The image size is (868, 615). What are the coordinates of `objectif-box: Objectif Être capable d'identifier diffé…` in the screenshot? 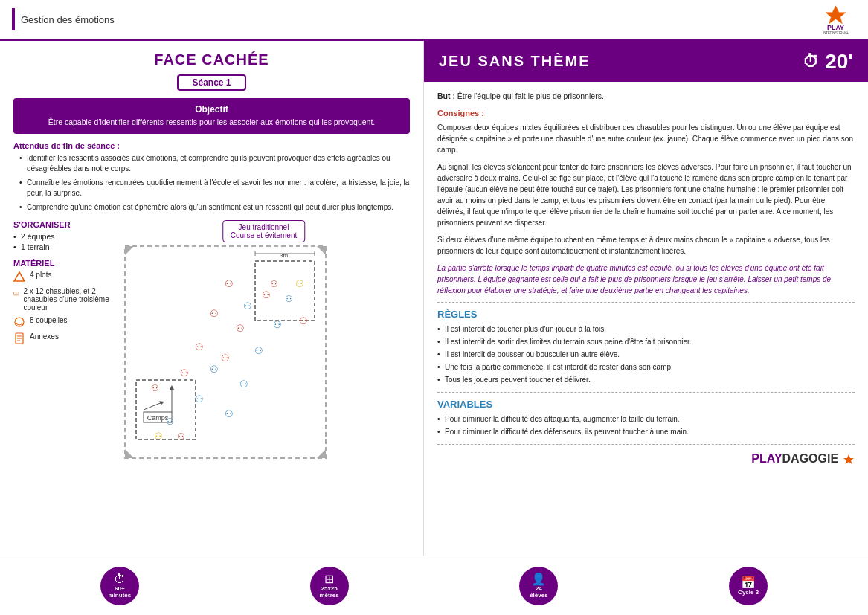 It's located at (211, 116).